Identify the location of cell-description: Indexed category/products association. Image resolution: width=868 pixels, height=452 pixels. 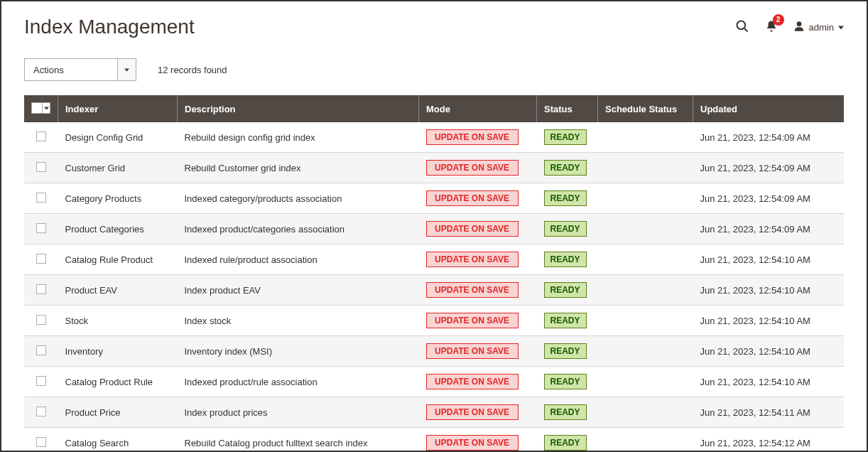
(298, 199).